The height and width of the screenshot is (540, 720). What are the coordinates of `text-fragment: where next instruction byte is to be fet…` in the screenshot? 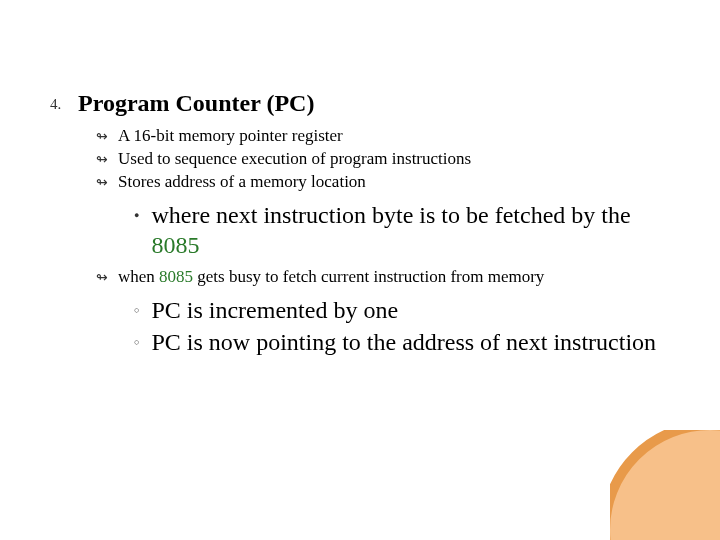 It's located at (390, 215).